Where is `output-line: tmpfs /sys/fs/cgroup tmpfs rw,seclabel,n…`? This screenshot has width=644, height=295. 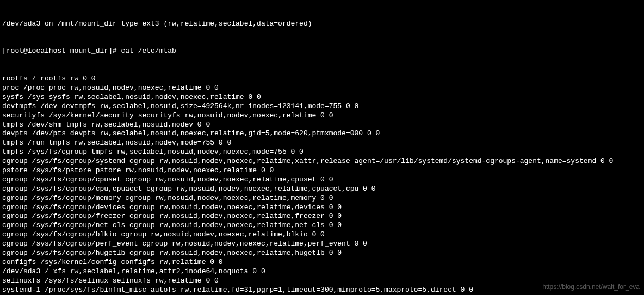 output-line: tmpfs /sys/fs/cgroup tmpfs rw,seclabel,n… is located at coordinates (322, 152).